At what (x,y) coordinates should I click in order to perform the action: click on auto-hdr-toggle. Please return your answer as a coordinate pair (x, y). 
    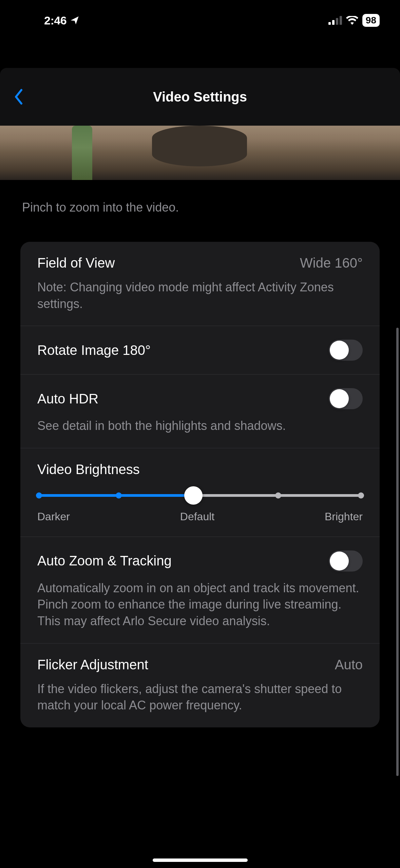
    Looking at the image, I should click on (346, 399).